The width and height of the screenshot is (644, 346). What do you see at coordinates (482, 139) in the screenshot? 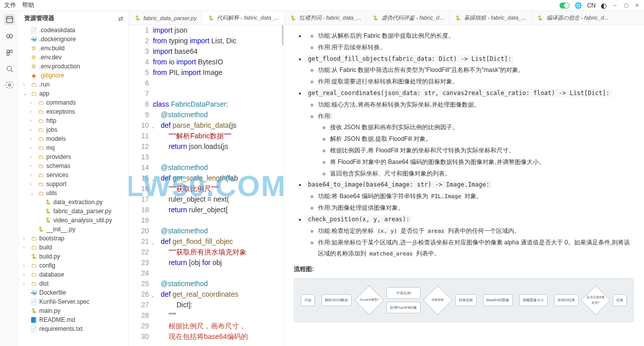
I see `doc-text: 解析 JSON 数据,提取 FloodFill 对象。` at bounding box center [482, 139].